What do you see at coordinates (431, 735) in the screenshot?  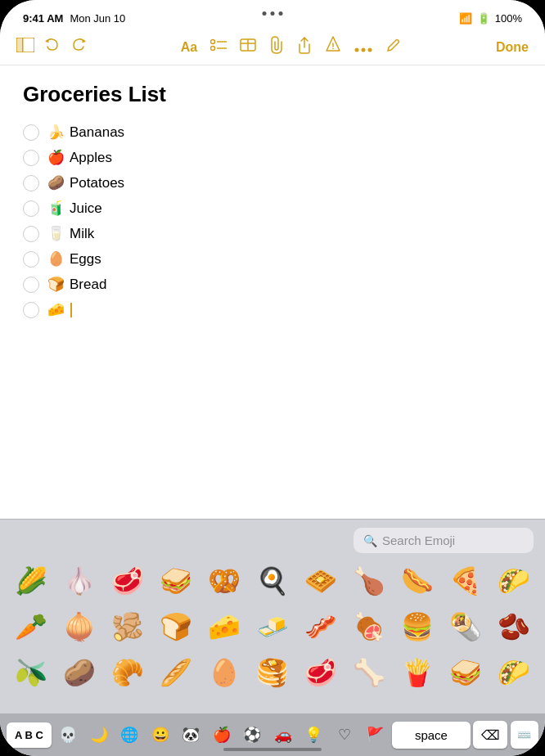 I see `space-button: space` at bounding box center [431, 735].